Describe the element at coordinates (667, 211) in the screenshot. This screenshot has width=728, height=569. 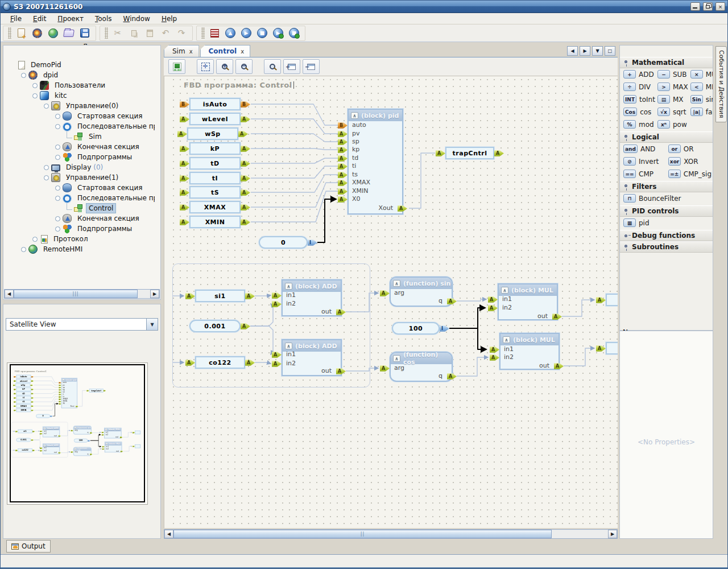
I see `palette-section-pid-controls: PID controls` at that location.